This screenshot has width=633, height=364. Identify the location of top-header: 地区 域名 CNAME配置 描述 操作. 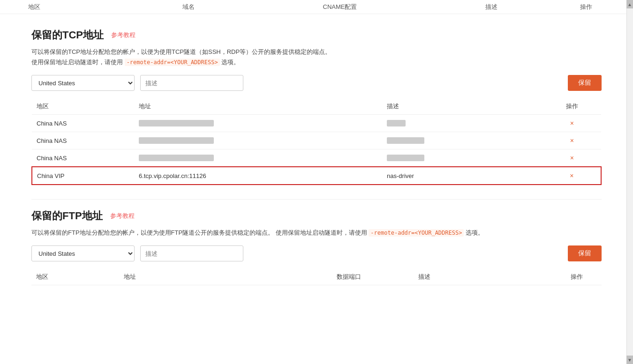
(316, 7).